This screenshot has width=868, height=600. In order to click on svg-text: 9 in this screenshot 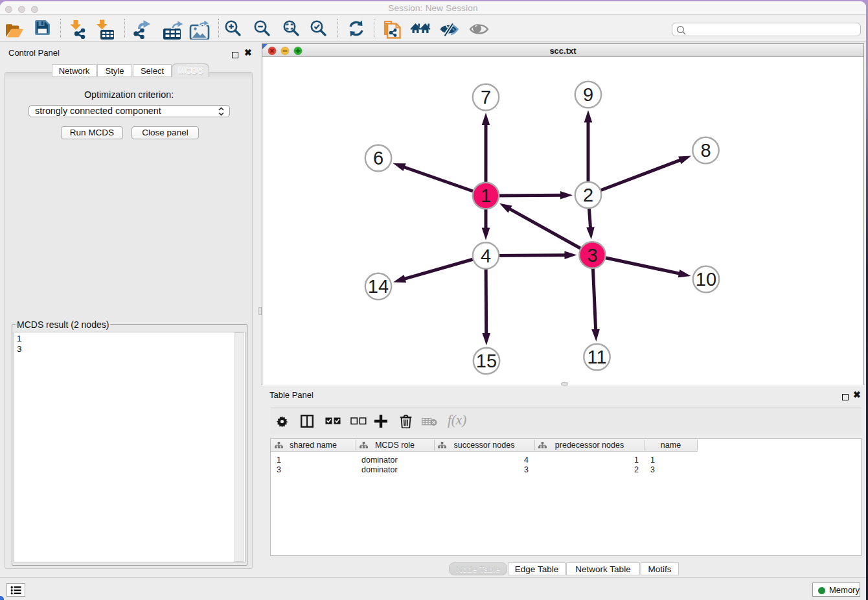, I will do `click(588, 95)`.